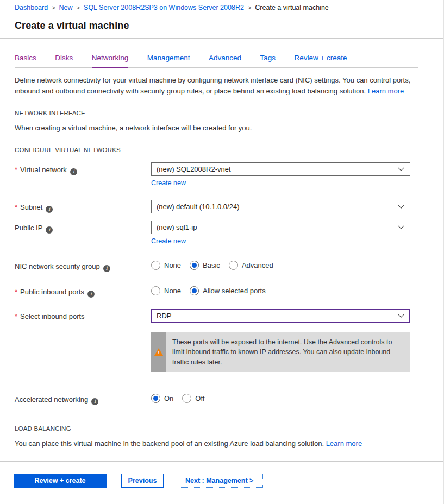 Image resolution: width=444 pixels, height=504 pixels. I want to click on accelerated-networking-label-text: Accelerated networking, so click(51, 400).